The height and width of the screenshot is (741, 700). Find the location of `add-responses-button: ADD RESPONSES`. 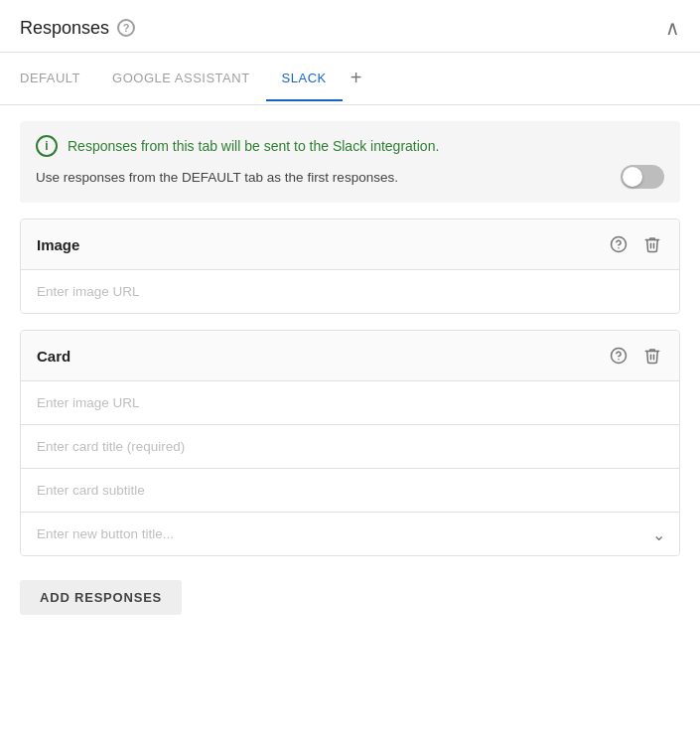

add-responses-button: ADD RESPONSES is located at coordinates (101, 598).